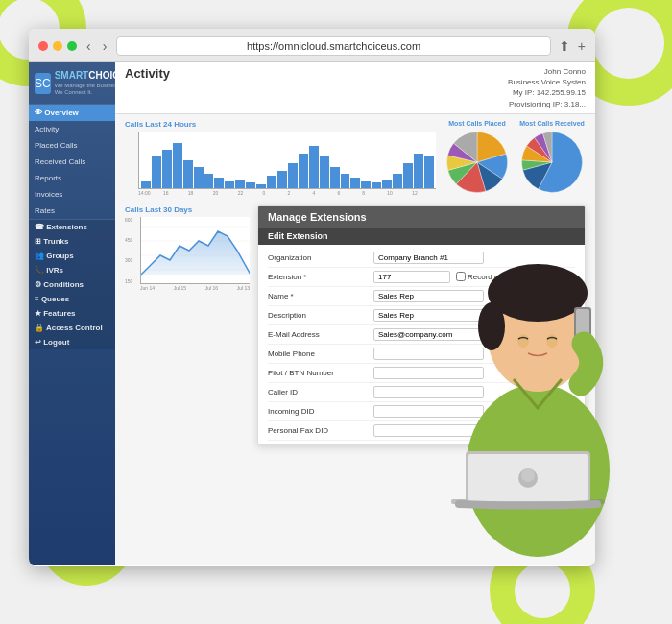  I want to click on label-name: Name *, so click(321, 296).